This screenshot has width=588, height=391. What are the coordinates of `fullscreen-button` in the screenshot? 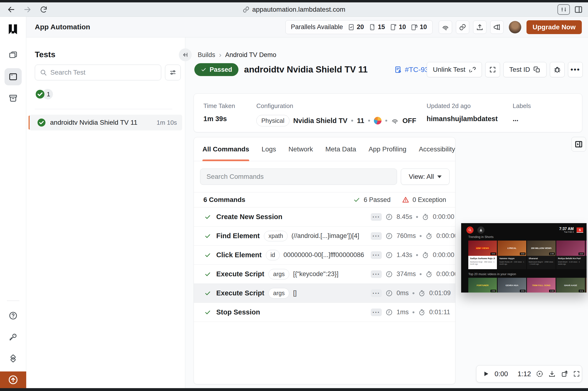 It's located at (493, 70).